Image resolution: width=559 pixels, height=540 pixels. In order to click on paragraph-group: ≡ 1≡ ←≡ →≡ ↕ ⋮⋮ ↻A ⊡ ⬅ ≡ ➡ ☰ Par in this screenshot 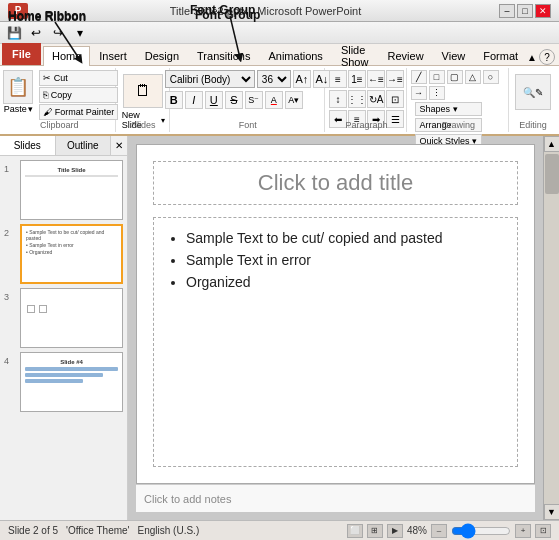, I will do `click(367, 100)`.